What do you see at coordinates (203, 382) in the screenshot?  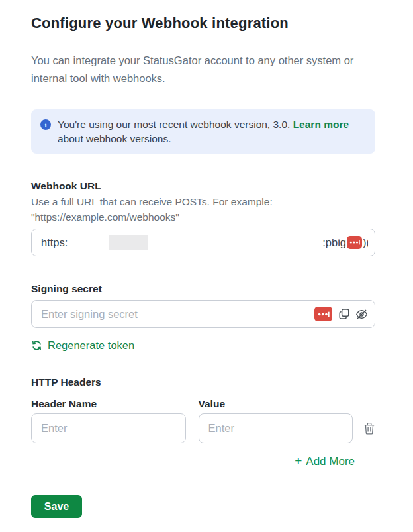 I see `http-headers-label: HTTP Headers` at bounding box center [203, 382].